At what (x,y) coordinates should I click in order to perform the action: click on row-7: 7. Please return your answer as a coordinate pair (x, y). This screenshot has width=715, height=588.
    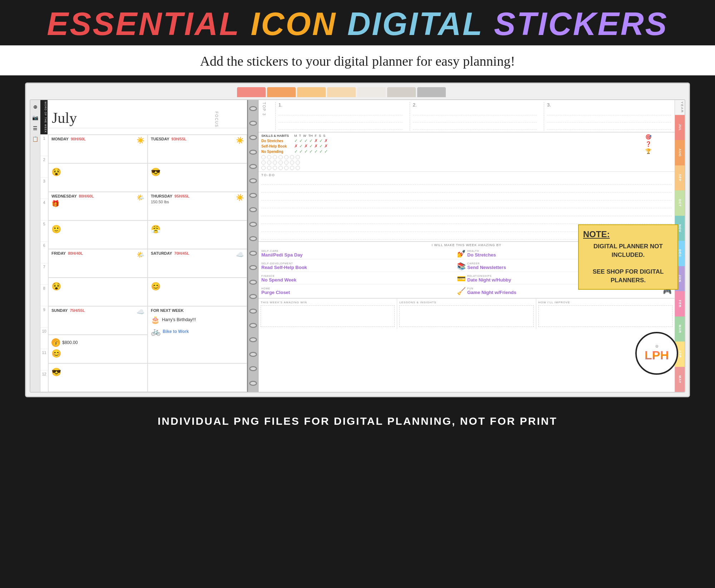
    Looking at the image, I should click on (44, 274).